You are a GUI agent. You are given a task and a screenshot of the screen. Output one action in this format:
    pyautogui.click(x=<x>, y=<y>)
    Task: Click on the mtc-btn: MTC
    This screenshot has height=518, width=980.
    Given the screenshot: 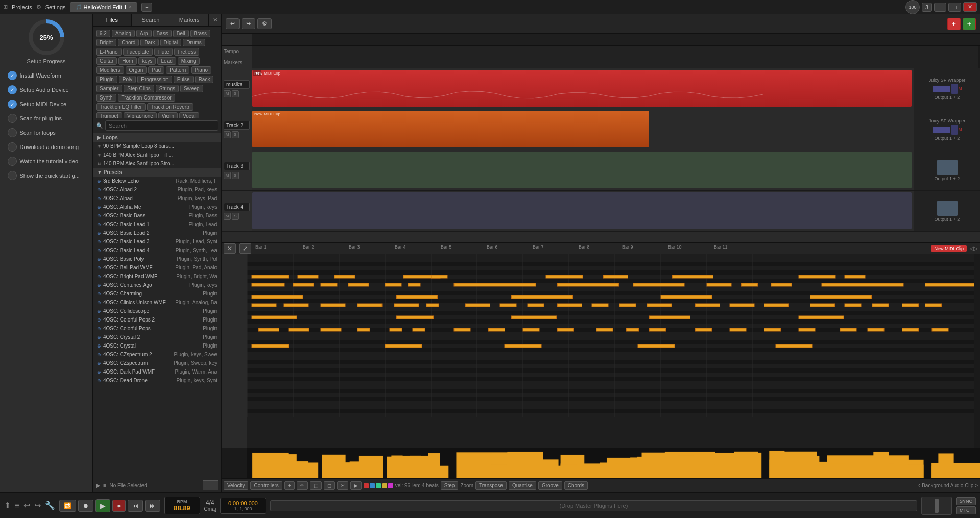 What is the action you would take?
    pyautogui.click(x=966, y=510)
    